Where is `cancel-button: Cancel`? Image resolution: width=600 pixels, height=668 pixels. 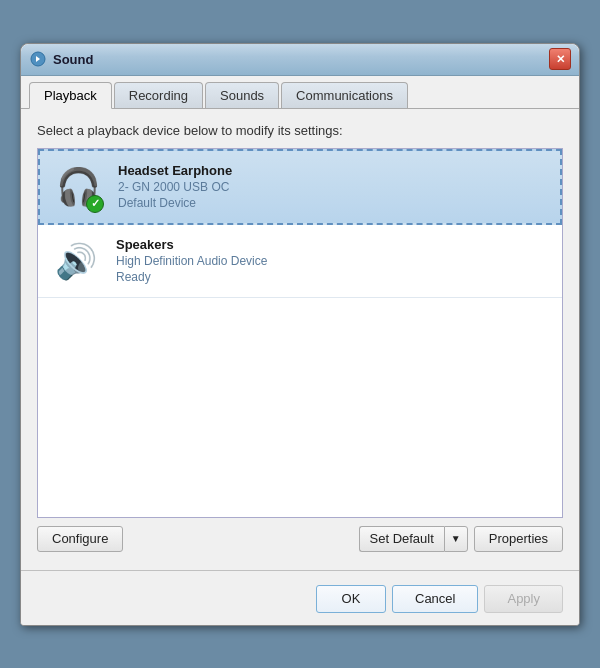 cancel-button: Cancel is located at coordinates (435, 599).